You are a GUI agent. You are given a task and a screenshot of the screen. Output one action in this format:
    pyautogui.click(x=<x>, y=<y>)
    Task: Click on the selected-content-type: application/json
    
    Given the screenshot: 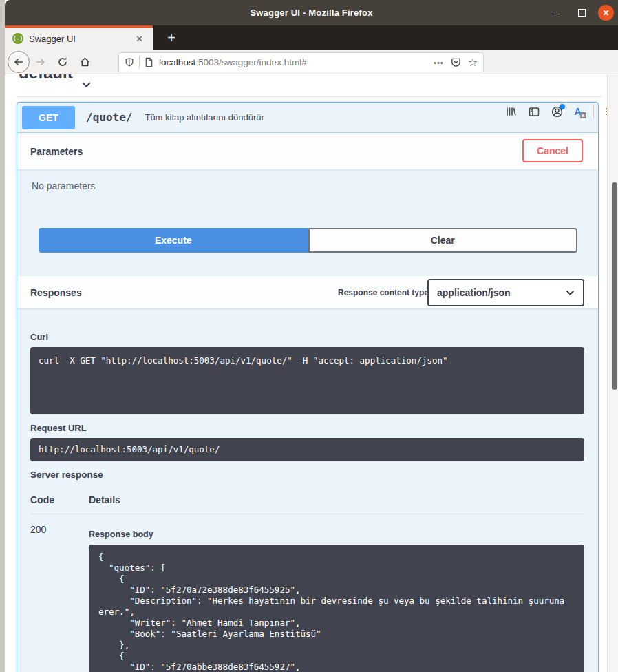 What is the action you would take?
    pyautogui.click(x=473, y=293)
    